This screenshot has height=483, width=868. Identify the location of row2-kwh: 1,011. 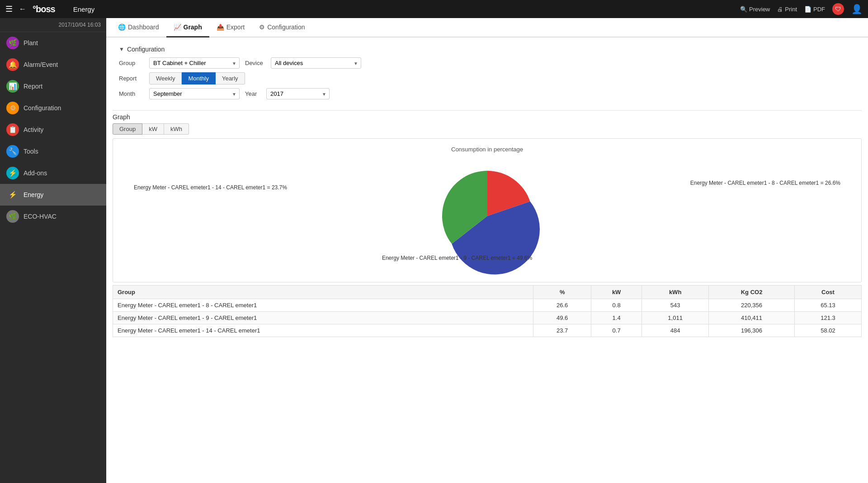
(675, 318).